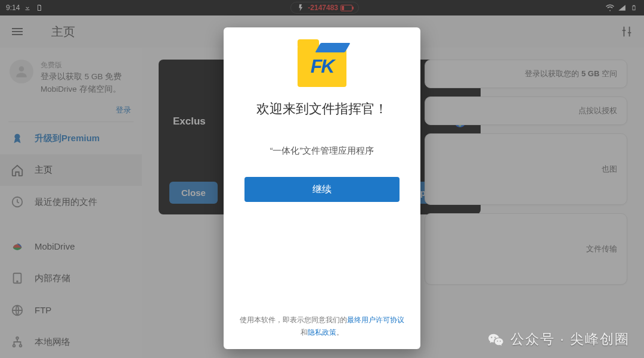 The width and height of the screenshot is (644, 358). Describe the element at coordinates (322, 332) in the screenshot. I see `privacy-link: 隐私政策` at that location.